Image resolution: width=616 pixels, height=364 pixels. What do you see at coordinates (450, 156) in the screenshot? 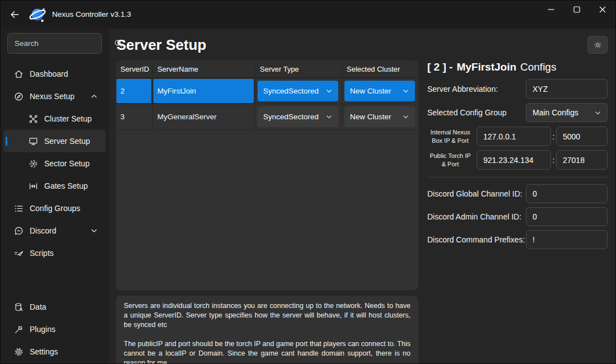
I see `label-line: Public Torch IP` at bounding box center [450, 156].